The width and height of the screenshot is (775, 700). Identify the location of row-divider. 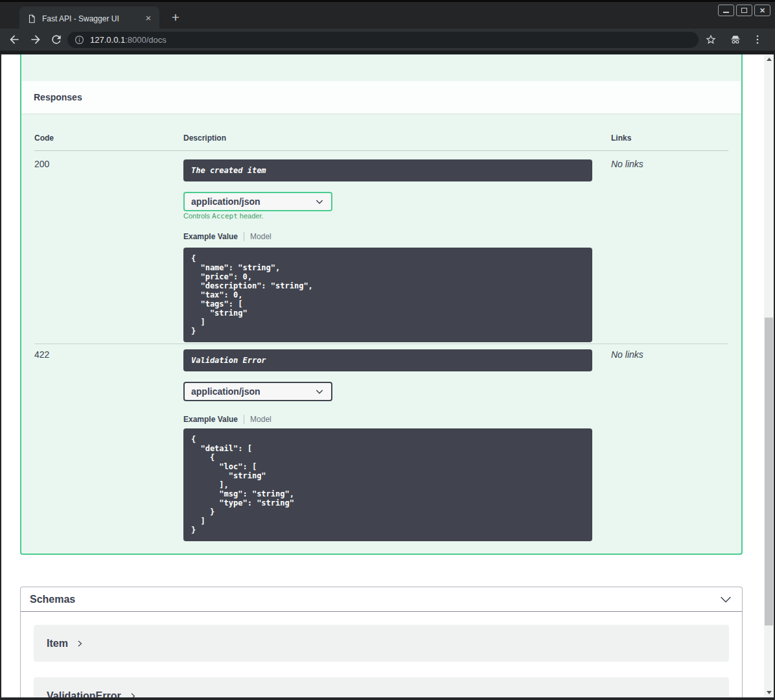
(381, 344).